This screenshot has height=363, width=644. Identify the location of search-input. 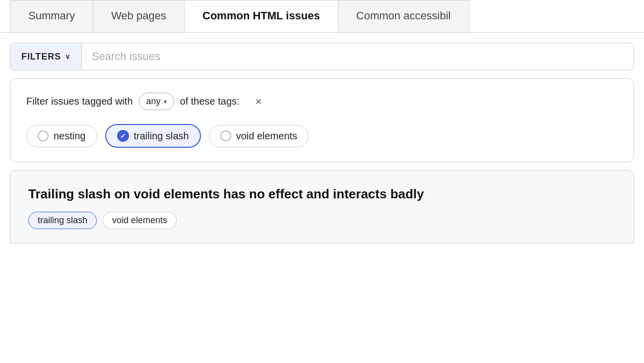
(358, 57).